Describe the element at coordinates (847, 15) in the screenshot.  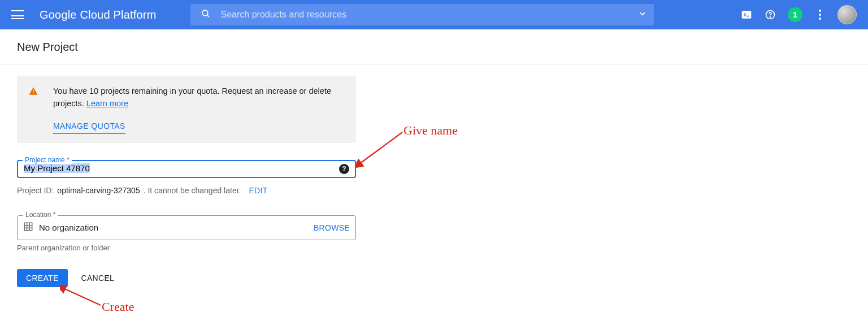
I see `avatar` at that location.